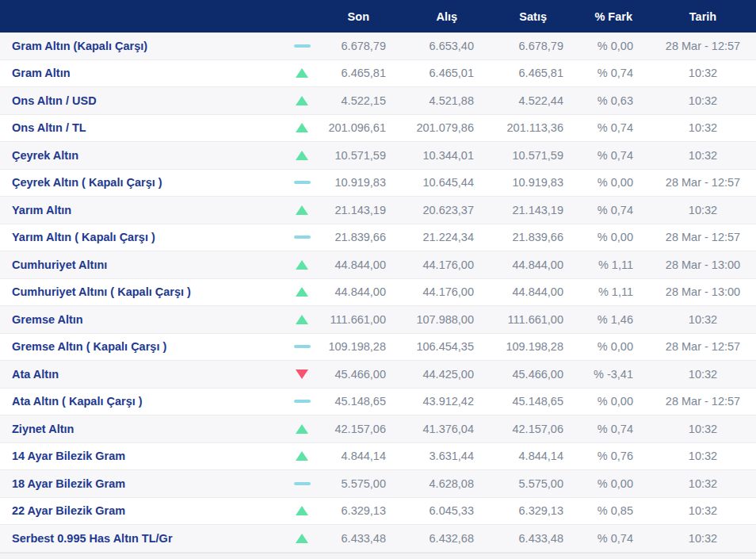 The image size is (756, 559). What do you see at coordinates (601, 17) in the screenshot?
I see `header-fark: % Fark` at bounding box center [601, 17].